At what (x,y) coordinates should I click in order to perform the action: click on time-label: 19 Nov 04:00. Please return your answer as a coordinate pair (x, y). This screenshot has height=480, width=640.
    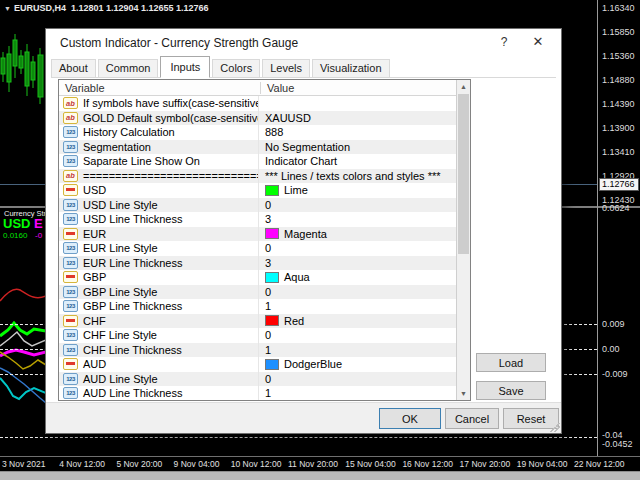
    Looking at the image, I should click on (542, 464).